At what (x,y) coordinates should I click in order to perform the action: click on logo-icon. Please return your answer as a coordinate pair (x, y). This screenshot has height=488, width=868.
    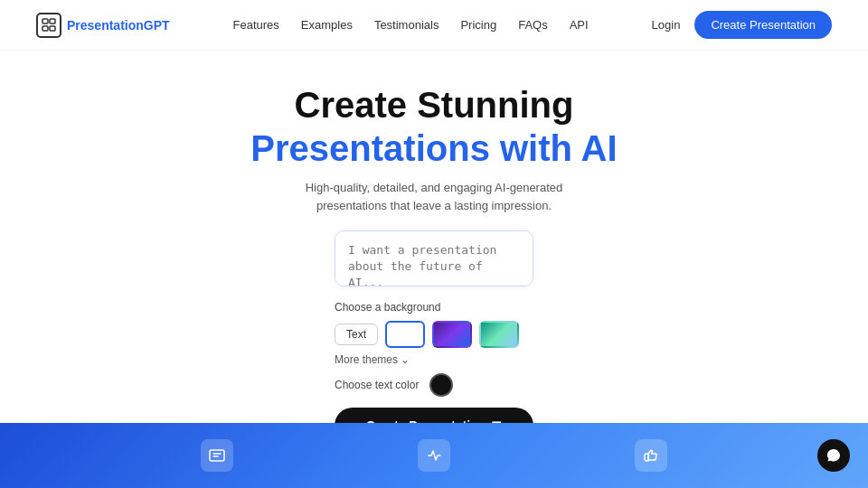
    Looking at the image, I should click on (49, 25).